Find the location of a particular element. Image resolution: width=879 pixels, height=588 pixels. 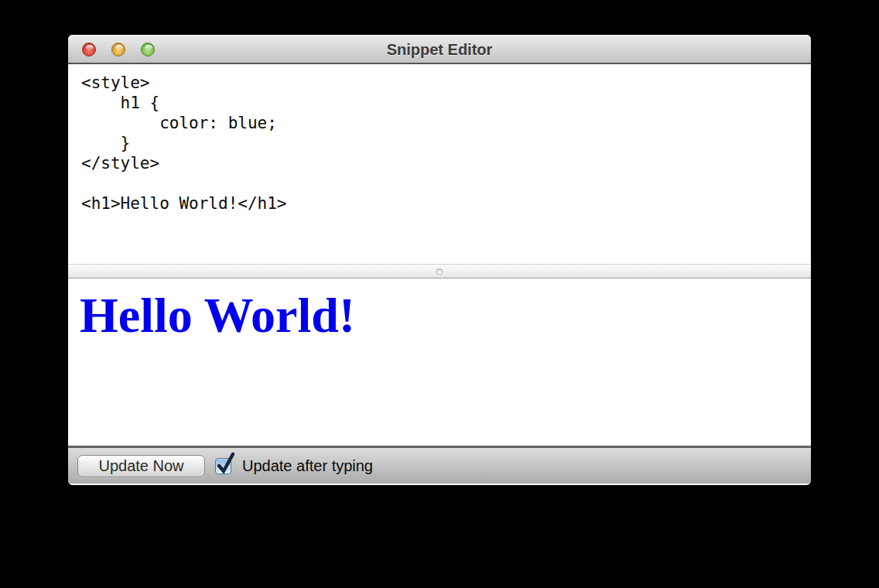

close-button-icon is located at coordinates (89, 50).